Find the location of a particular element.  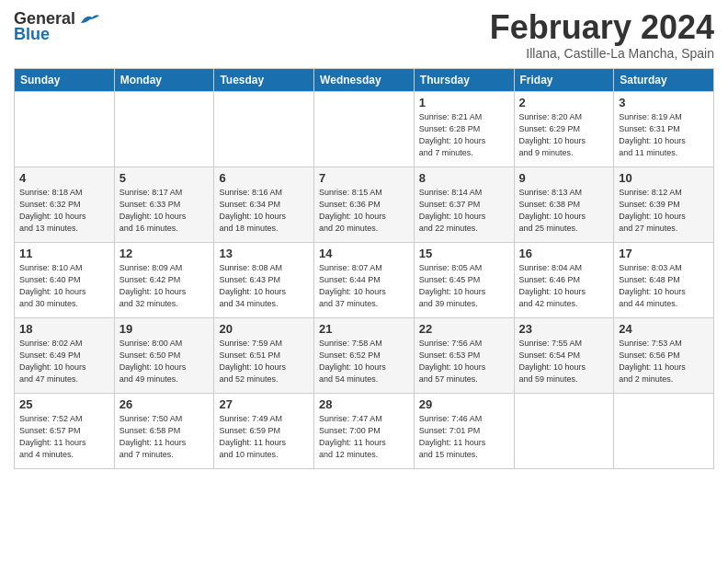

day-info: Sunrise: 7:53 AM Sunset: 6:56 PM Dayligh… is located at coordinates (664, 362).